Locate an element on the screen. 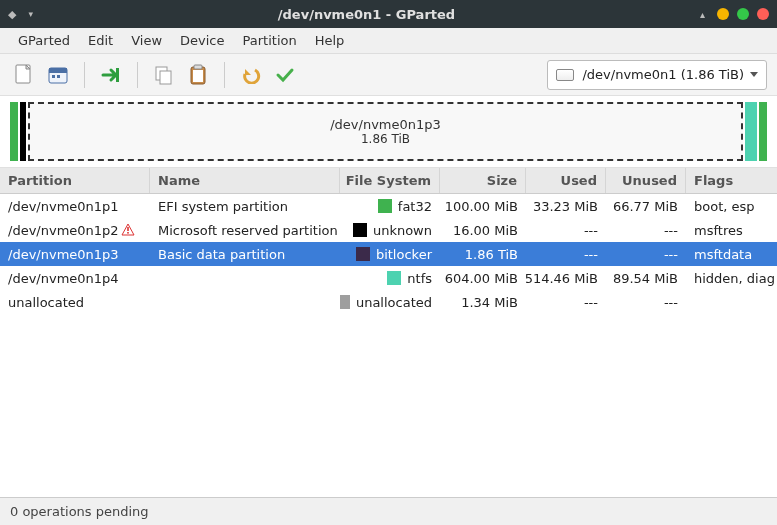 This screenshot has height=525, width=777. cell-used: 33.23 MiB is located at coordinates (566, 206).